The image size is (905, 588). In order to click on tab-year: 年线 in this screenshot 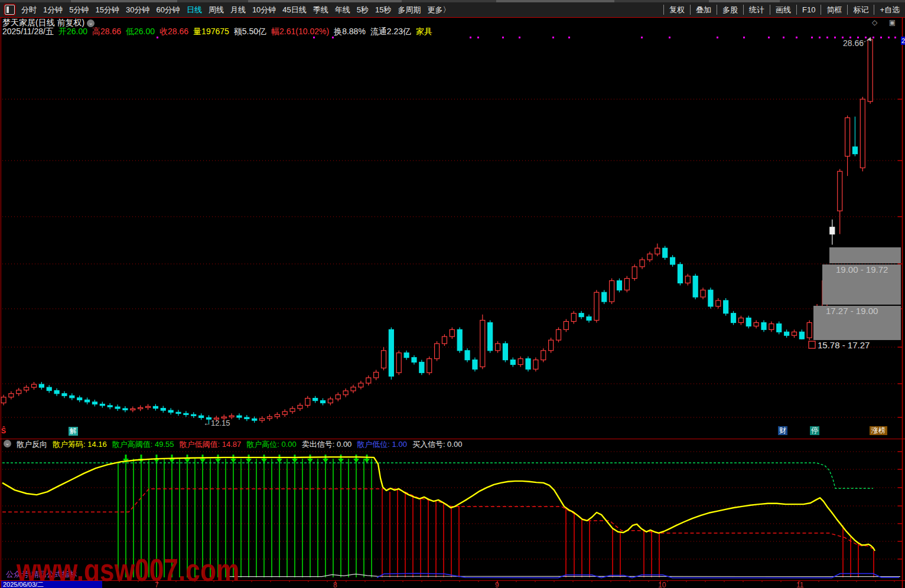, I will do `click(343, 10)`.